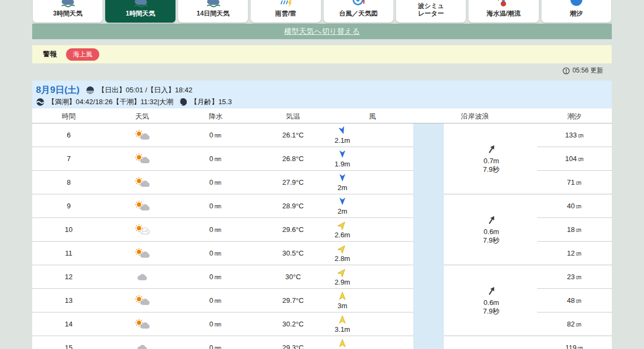 Image resolution: width=644 pixels, height=349 pixels. Describe the element at coordinates (286, 4) in the screenshot. I see `rain-lightning-icon` at that location.